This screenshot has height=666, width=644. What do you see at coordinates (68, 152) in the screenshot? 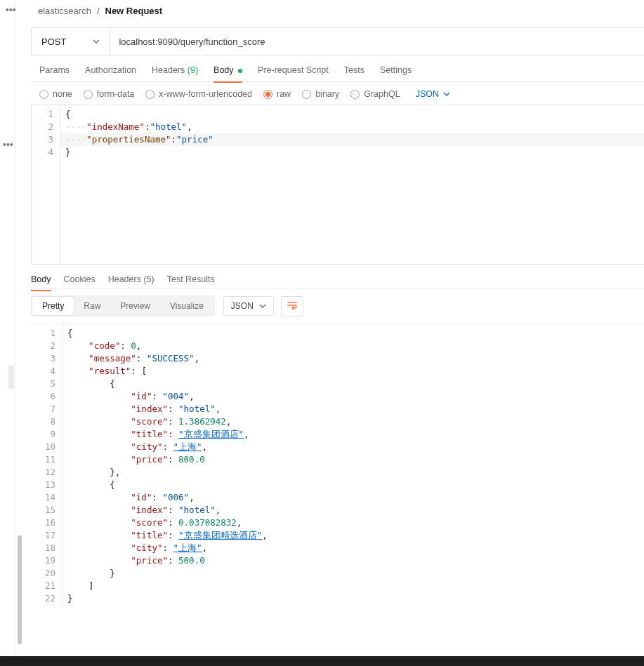
I see `code-token: }` at bounding box center [68, 152].